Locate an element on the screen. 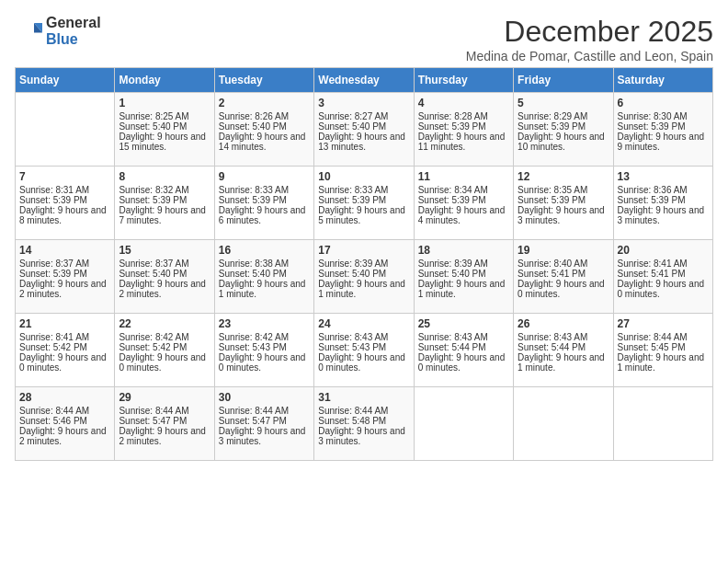  weekday-header-sunday: Sunday is located at coordinates (65, 81).